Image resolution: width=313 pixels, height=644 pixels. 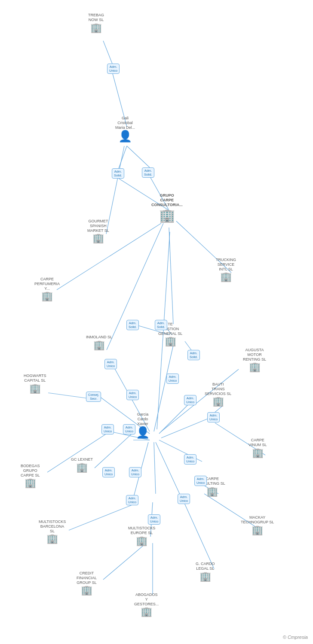 What do you see at coordinates (96, 28) in the screenshot?
I see `trebag-icon: 🏢` at bounding box center [96, 28].